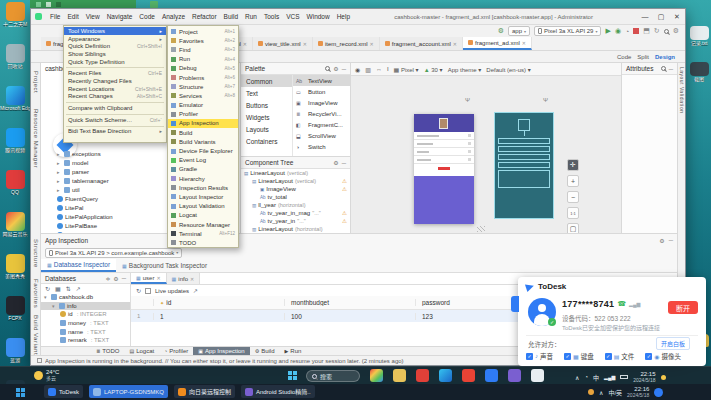 The height and width of the screenshot is (400, 711). What do you see at coordinates (296, 181) in the screenshot?
I see `component-tree-node: ▤ LinearLayout (vertical)` at bounding box center [296, 181].